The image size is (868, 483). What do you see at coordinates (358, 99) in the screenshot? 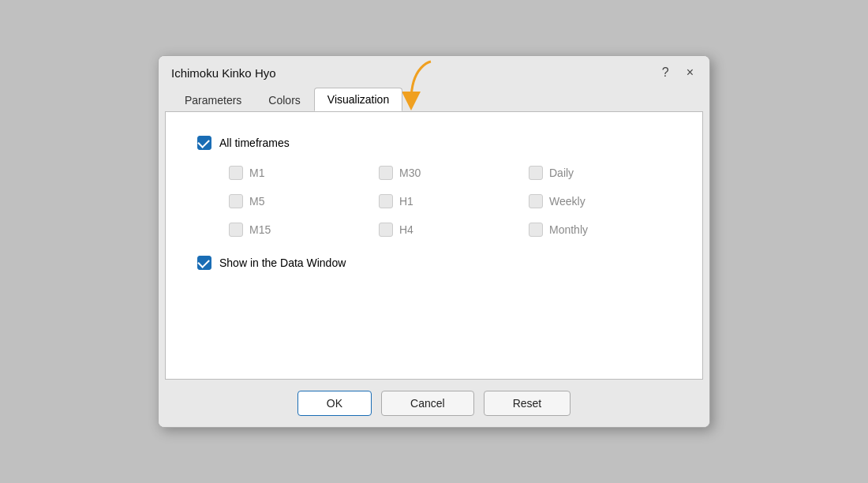
I see `tab-visualization: Visualization` at bounding box center [358, 99].